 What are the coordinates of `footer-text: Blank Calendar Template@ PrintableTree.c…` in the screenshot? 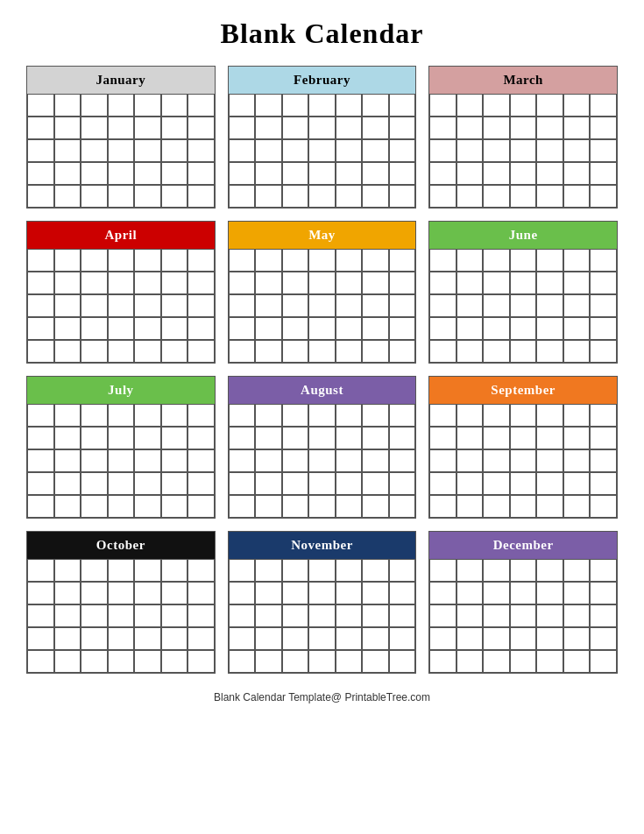 It's located at (322, 697).